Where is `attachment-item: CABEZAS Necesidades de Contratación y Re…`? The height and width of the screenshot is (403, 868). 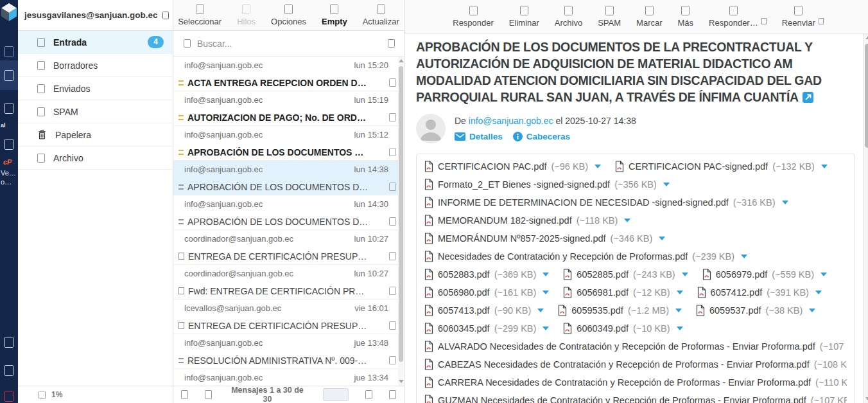
attachment-item: CABEZAS Necesidades de Contratación y Re… is located at coordinates (636, 364).